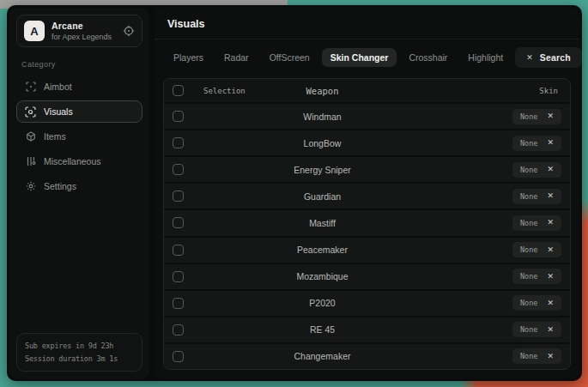  Describe the element at coordinates (79, 161) in the screenshot. I see `sidebar-item-miscellaneous: Miscellaneous` at that location.